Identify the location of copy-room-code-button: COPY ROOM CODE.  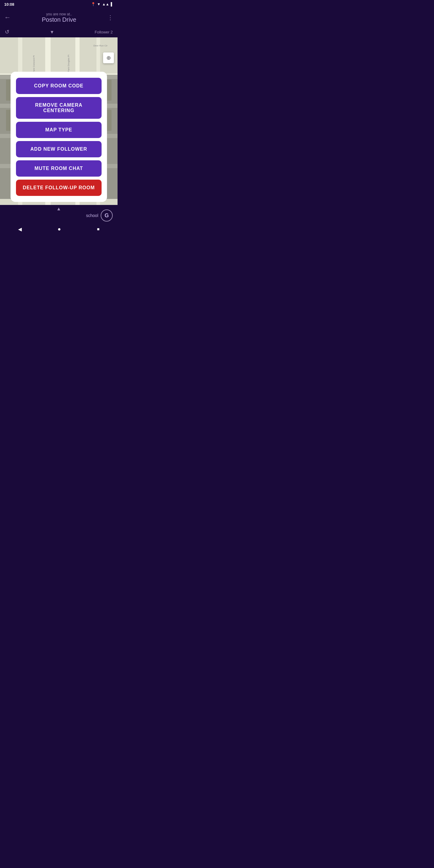
(59, 86).